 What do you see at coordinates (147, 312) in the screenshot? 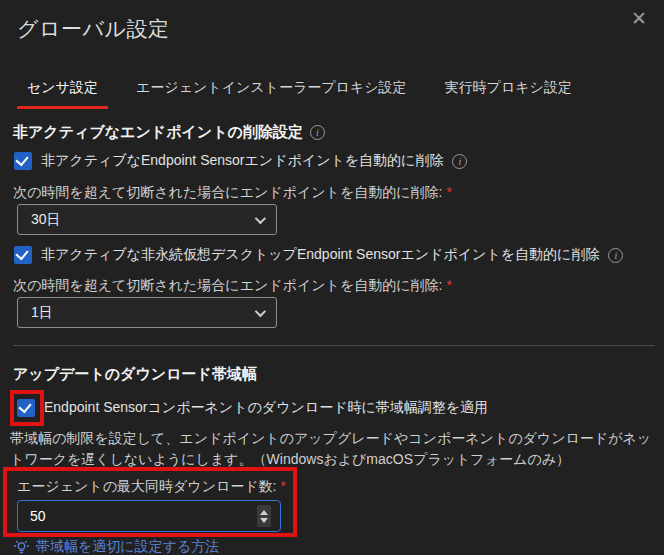
I see `retention-select-vdi: 1日` at bounding box center [147, 312].